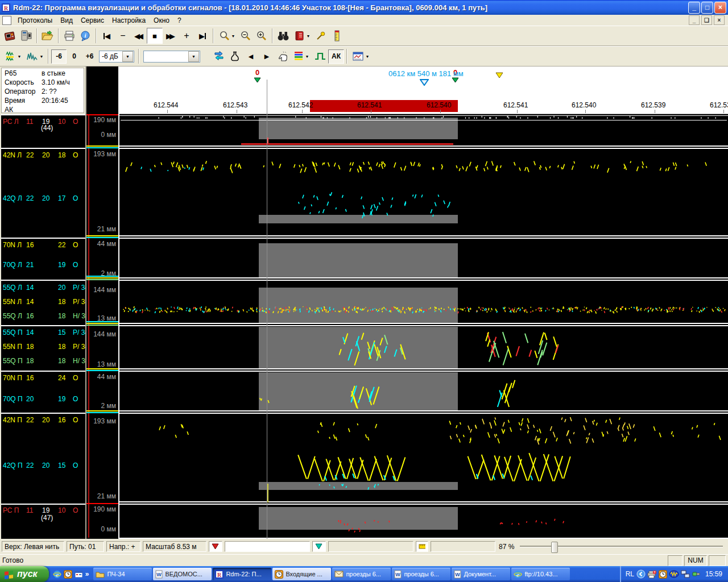  What do you see at coordinates (361, 56) in the screenshot?
I see `chart-window-icon: ▼` at bounding box center [361, 56].